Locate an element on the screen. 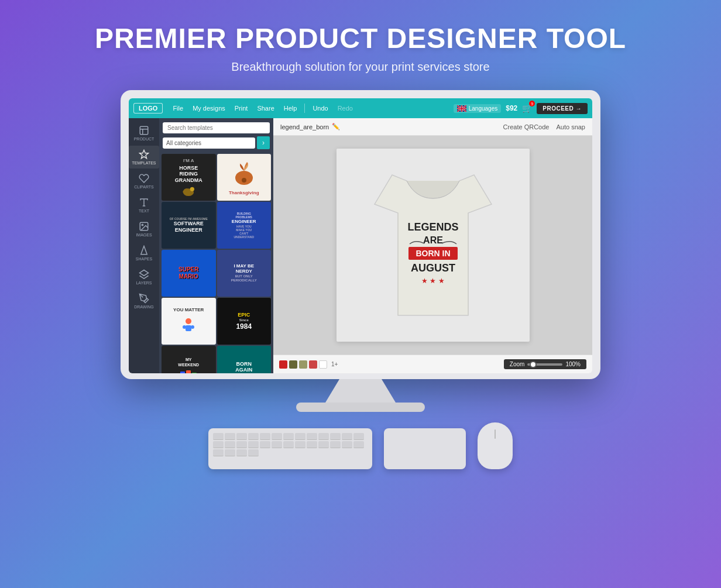 This screenshot has height=588, width=721. flag-icon is located at coordinates (462, 109).